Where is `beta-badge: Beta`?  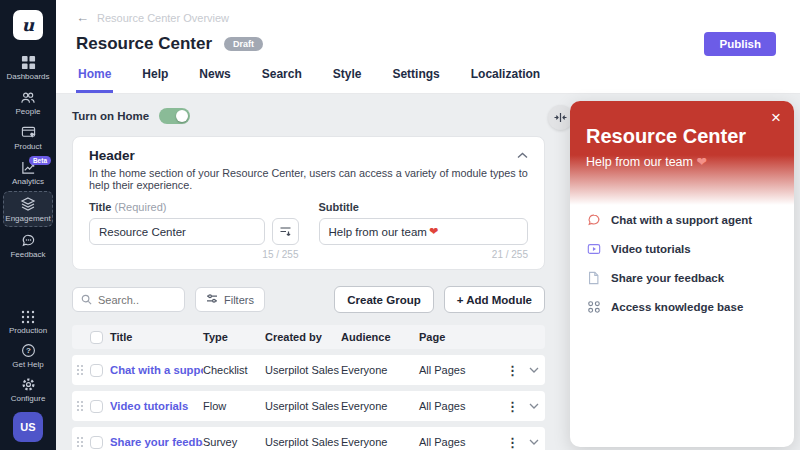
beta-badge: Beta is located at coordinates (40, 160).